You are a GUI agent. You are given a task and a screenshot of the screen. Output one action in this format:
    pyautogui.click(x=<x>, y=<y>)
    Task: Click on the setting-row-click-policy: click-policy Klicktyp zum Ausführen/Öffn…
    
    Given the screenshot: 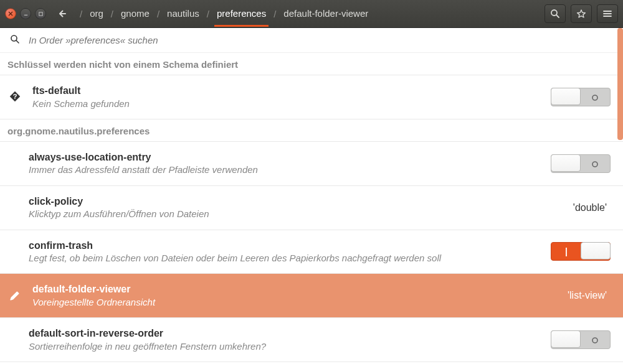 What is the action you would take?
    pyautogui.click(x=312, y=208)
    